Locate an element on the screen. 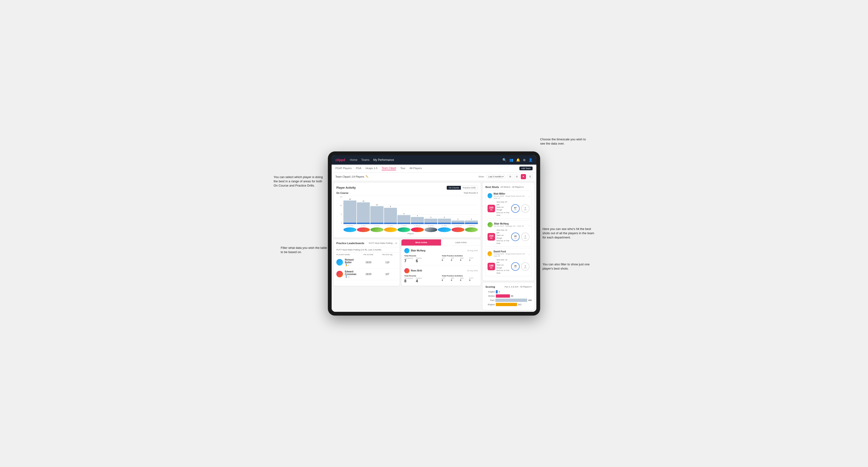  team-header-right: Show: Last 3 months ▾ ⊞ ⊟ ♥ ☰ is located at coordinates (505, 177).